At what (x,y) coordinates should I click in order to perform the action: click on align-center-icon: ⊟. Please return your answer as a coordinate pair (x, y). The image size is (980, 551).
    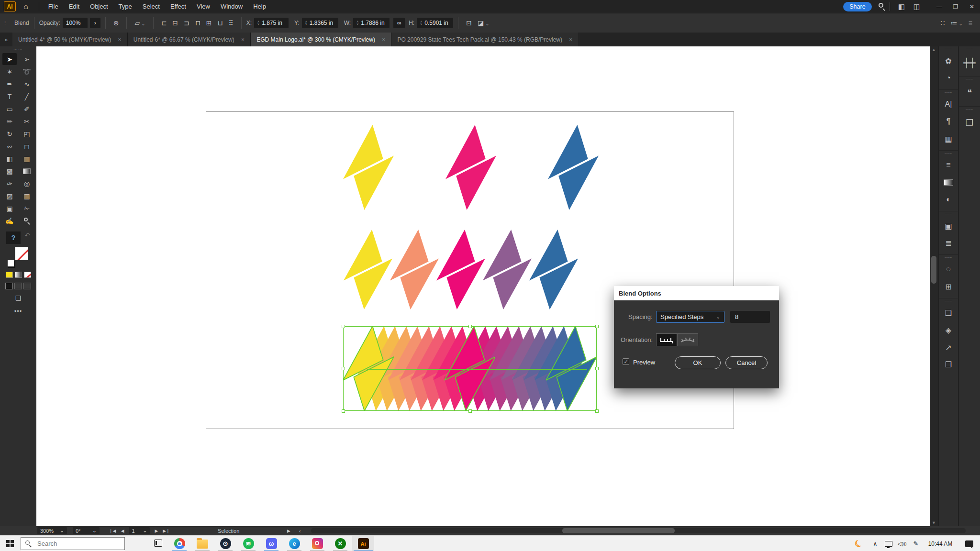
    Looking at the image, I should click on (175, 23).